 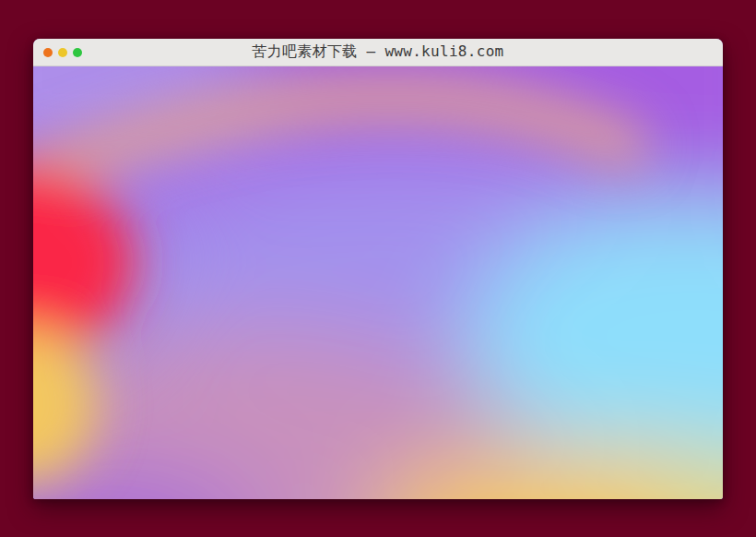 I want to click on window-title: 苦力吧素材下载 – www.kuli8.com, so click(x=378, y=52).